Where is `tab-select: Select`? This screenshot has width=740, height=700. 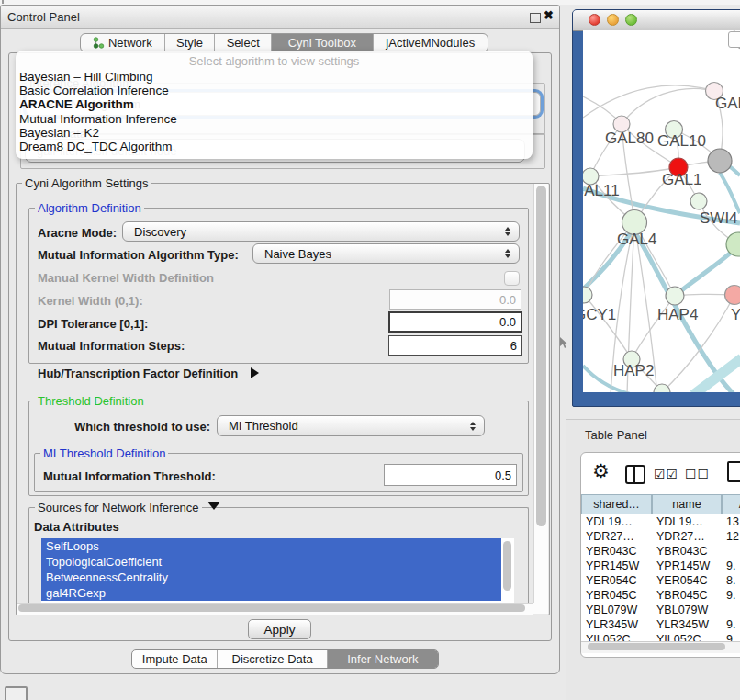
tab-select: Select is located at coordinates (242, 42).